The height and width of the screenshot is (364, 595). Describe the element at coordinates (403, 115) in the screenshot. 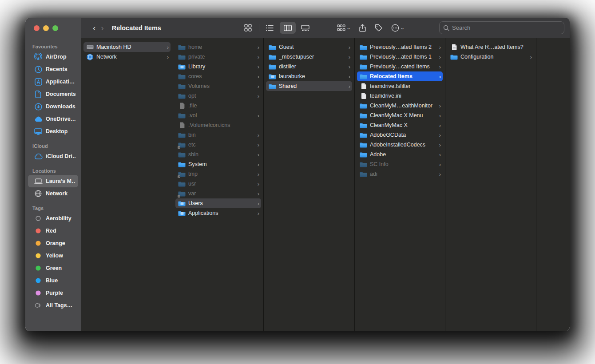

I see `file-label: CleanMyMac X Menu` at that location.